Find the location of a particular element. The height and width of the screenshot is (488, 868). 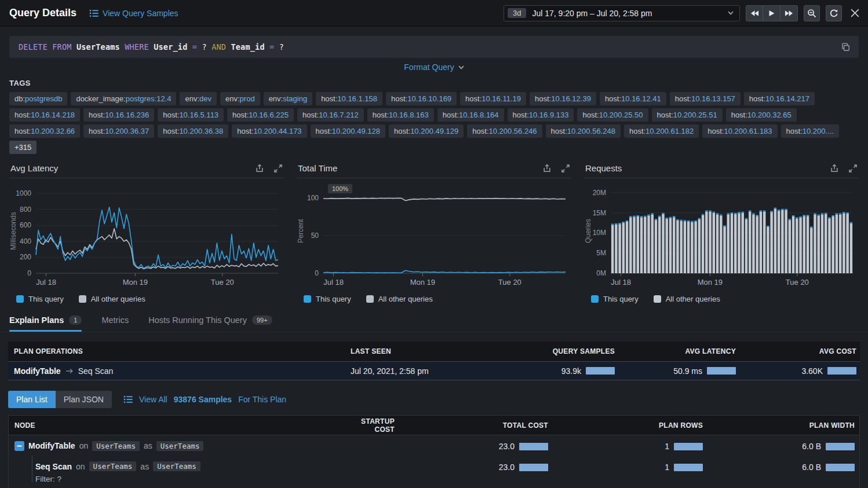

chart-title: Requests is located at coordinates (604, 168).